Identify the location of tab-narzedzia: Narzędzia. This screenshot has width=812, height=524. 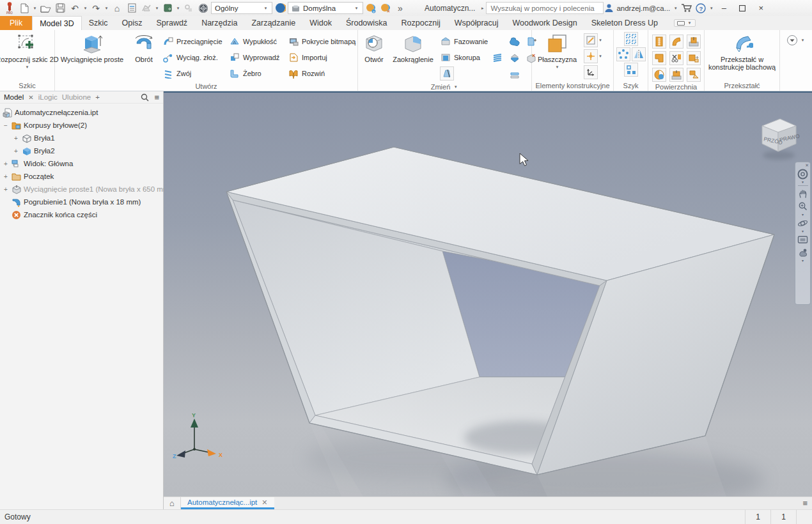
(219, 23).